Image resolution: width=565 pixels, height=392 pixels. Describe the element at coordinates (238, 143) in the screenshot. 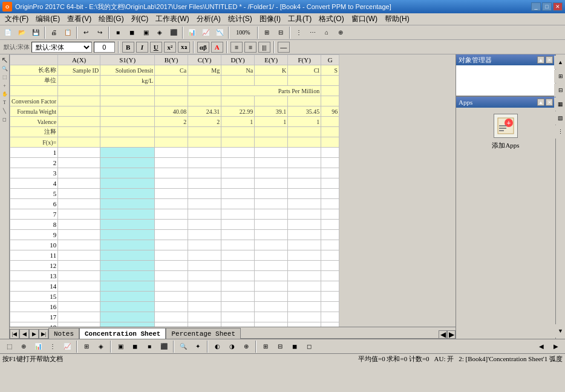

I see `meta-D-fx` at that location.